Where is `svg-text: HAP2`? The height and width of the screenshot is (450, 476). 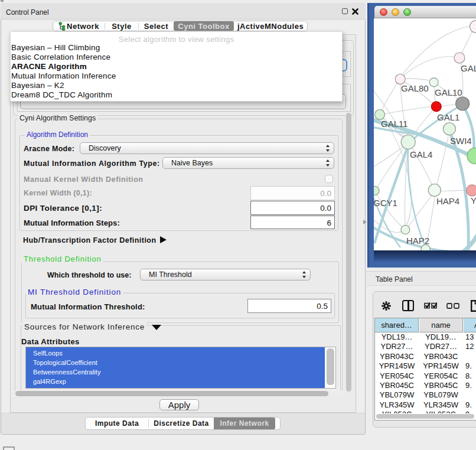
svg-text: HAP2 is located at coordinates (418, 241).